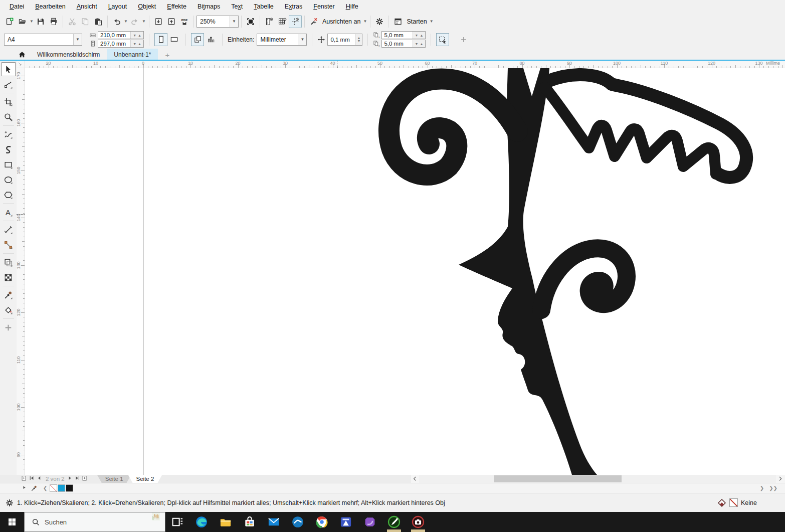 This screenshot has height=532, width=785. I want to click on text-tool: A, so click(9, 212).